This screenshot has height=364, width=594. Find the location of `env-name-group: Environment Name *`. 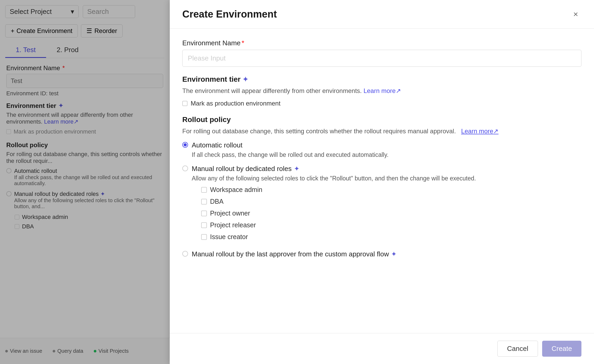

env-name-group: Environment Name * is located at coordinates (382, 53).